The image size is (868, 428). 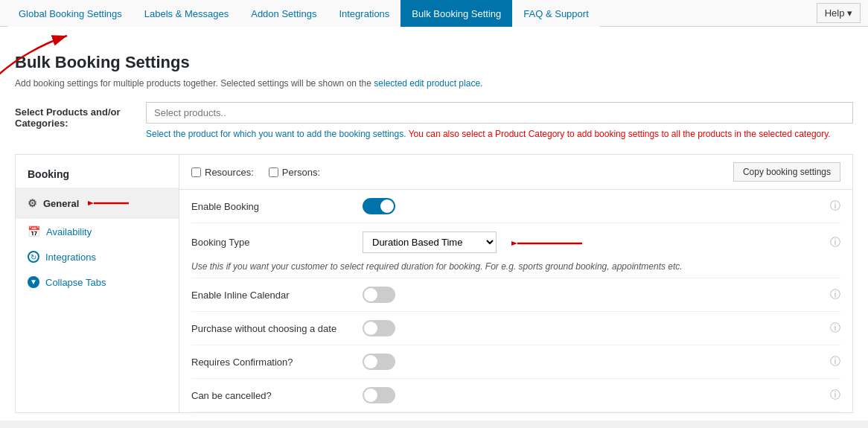 I want to click on can-be-cancelled-info: ⓘ, so click(x=835, y=395).